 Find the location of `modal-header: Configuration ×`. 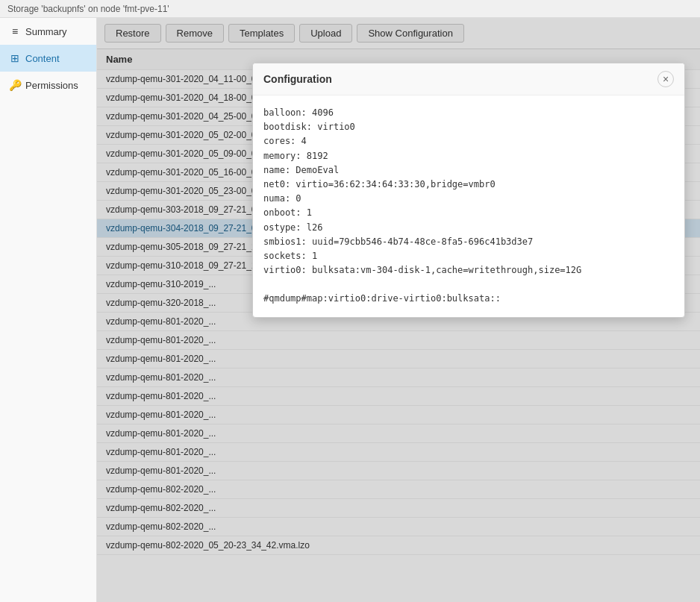

modal-header: Configuration × is located at coordinates (469, 79).